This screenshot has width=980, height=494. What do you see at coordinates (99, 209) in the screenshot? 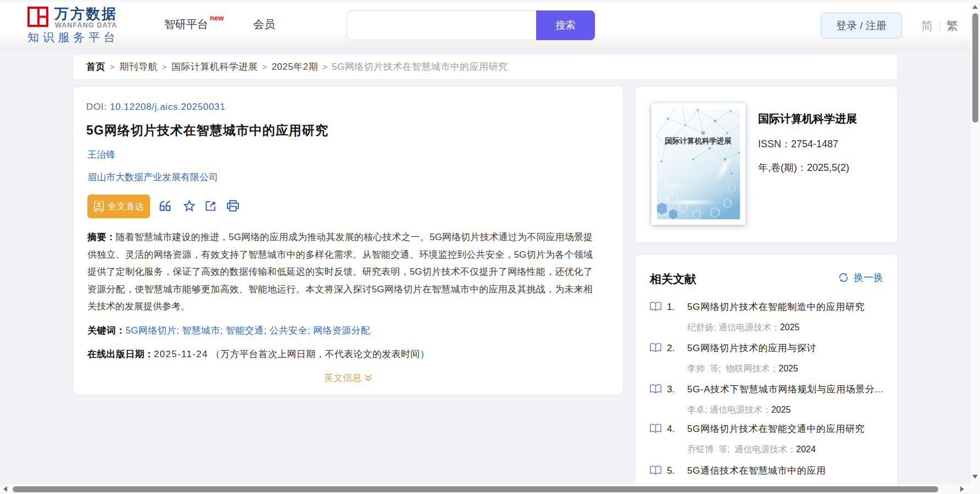
I see `svg-text: free` at bounding box center [99, 209].